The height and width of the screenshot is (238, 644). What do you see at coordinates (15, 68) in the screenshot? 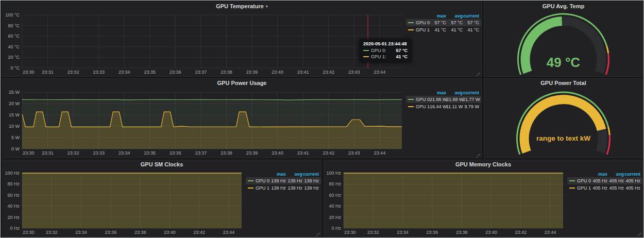
I see `y-axis-tick-label: 0 °C` at bounding box center [15, 68].